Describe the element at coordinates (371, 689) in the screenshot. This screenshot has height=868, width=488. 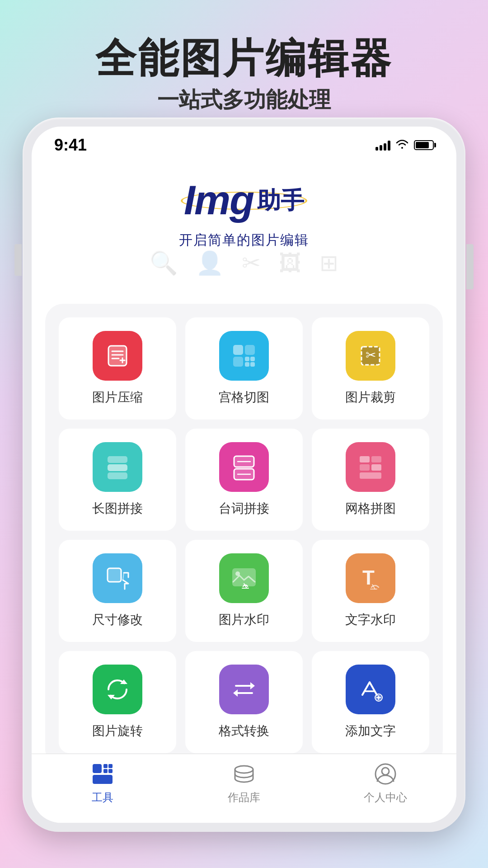
I see `feature-icon-add-text` at that location.